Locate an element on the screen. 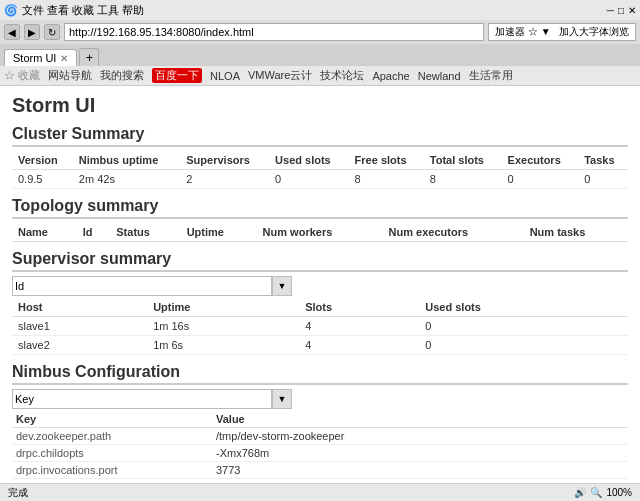 The width and height of the screenshot is (640, 501). title-bar: 🌀 文件 查看 收藏 工具 帮助 ─ □ ✕ is located at coordinates (320, 10).